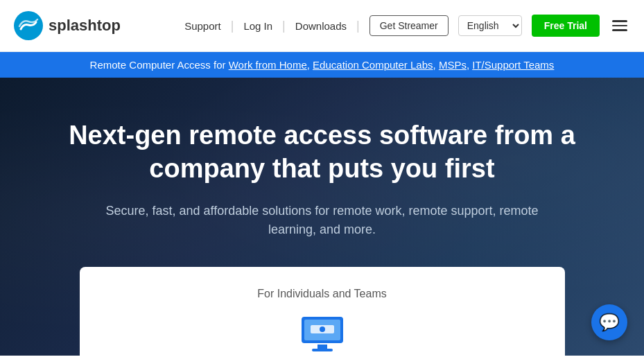  I want to click on free-trial-button: Free Trial, so click(566, 26).